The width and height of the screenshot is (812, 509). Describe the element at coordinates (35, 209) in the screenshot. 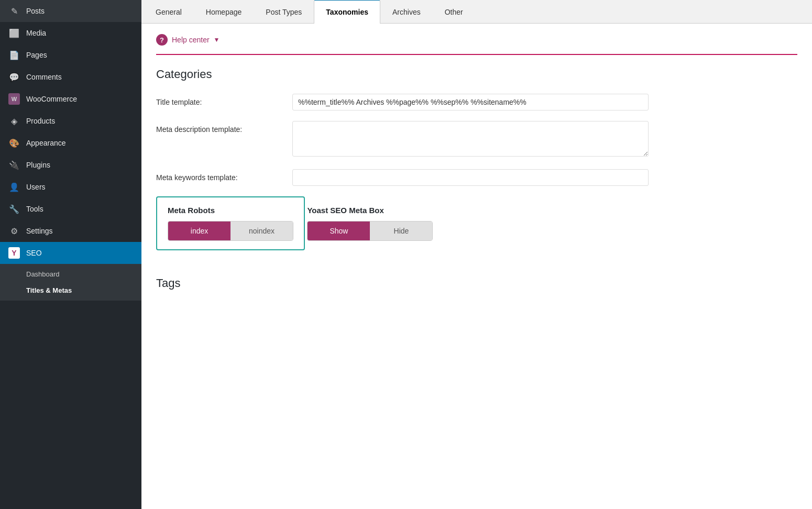

I see `sidebar-item-label: Tools` at that location.